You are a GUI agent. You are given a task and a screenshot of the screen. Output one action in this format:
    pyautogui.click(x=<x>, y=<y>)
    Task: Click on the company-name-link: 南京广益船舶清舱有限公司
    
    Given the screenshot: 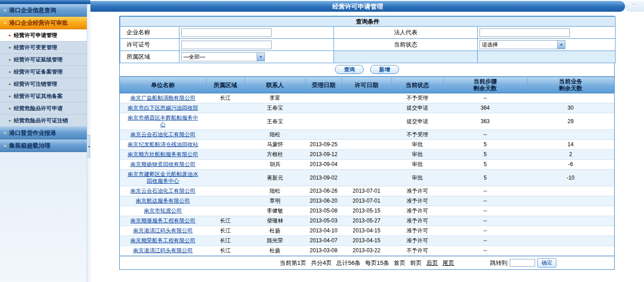 What is the action you would take?
    pyautogui.click(x=163, y=98)
    